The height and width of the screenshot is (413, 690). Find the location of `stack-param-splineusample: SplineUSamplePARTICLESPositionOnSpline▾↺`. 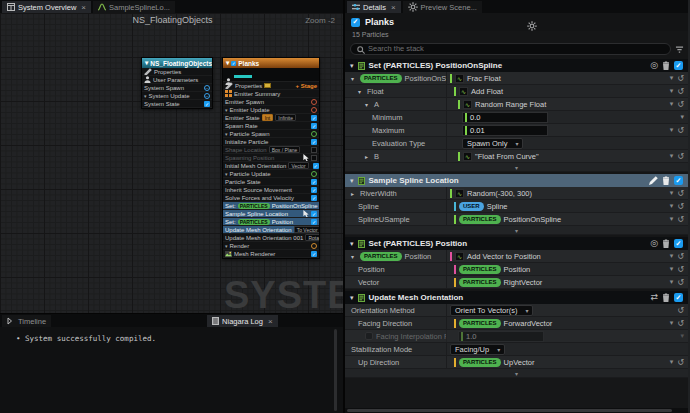

stack-param-splineusample: SplineUSamplePARTICLESPositionOnSpline▾↺ is located at coordinates (516, 220).